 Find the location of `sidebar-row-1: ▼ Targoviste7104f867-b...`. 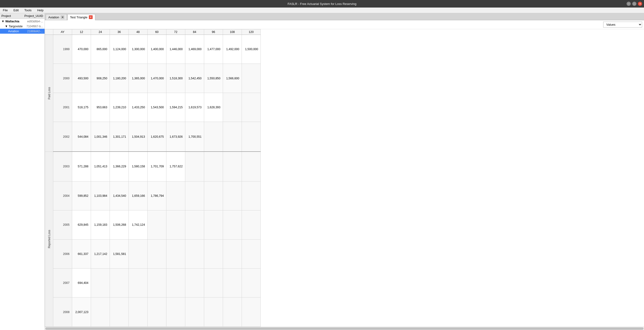

sidebar-row-1: ▼ Targoviste7104f867-b... is located at coordinates (22, 26).